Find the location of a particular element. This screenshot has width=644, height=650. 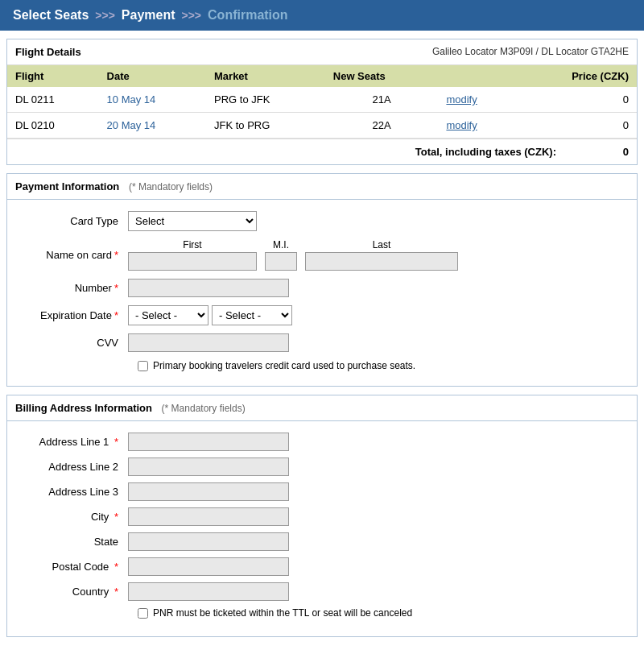

last-label: Last is located at coordinates (382, 245).